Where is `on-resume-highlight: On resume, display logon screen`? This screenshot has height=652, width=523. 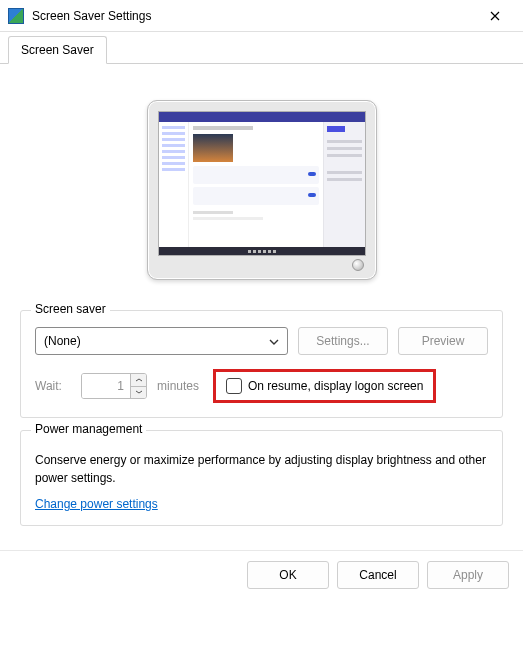
on-resume-highlight: On resume, display logon screen is located at coordinates (324, 386).